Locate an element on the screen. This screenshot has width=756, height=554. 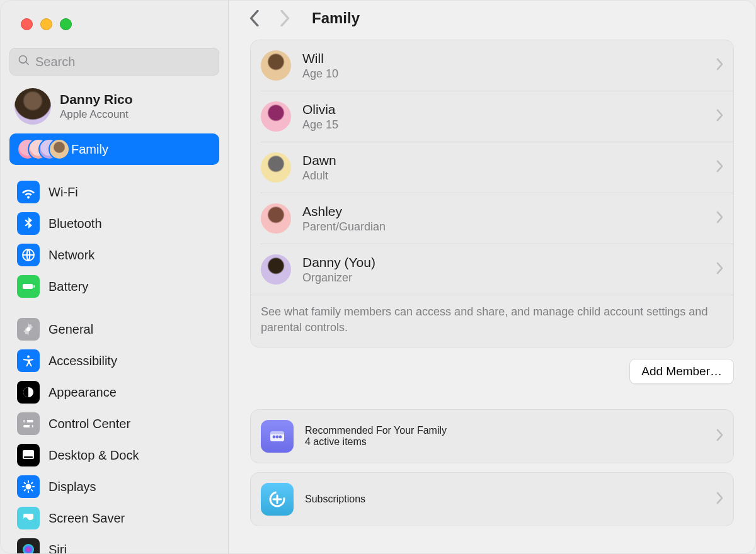
family-member-row: Danny (You)Organizer is located at coordinates (497, 269).